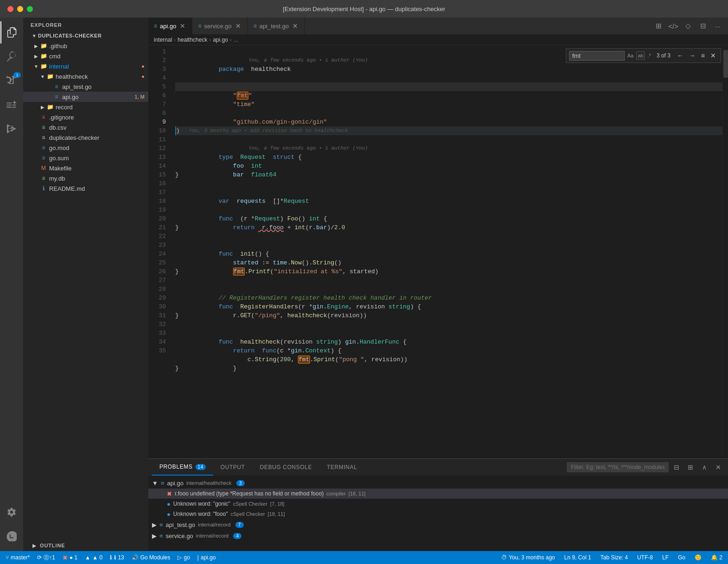 This screenshot has height=564, width=728. Describe the element at coordinates (10, 9) in the screenshot. I see `close-button` at that location.